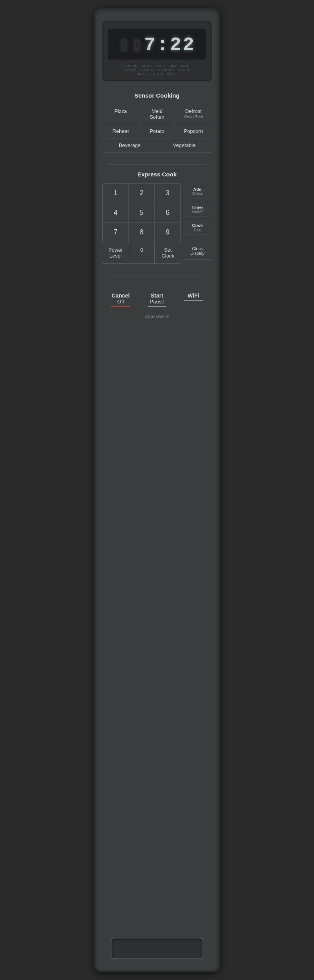 The width and height of the screenshot is (314, 980). Describe the element at coordinates (157, 66) in the screenshot. I see `status-row-1: SENSOR AUTO COOK TIME MUTE` at that location.